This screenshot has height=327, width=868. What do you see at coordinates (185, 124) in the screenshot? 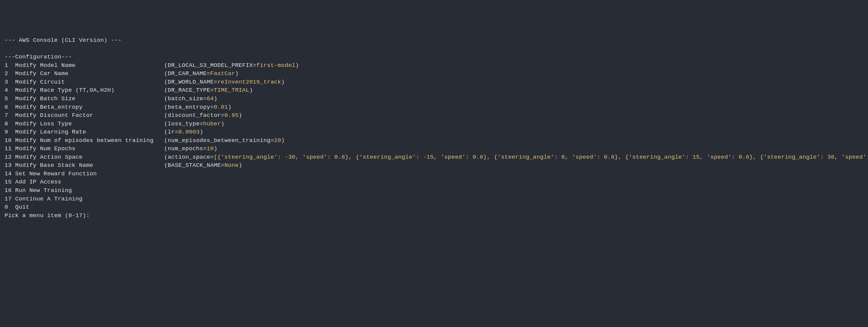
I see `config-key: loss_type=` at bounding box center [185, 124].